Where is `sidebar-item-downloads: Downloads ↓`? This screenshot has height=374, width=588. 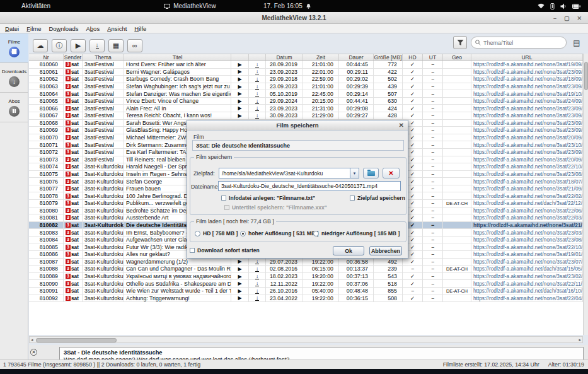 sidebar-item-downloads: Downloads ↓ is located at coordinates (14, 78).